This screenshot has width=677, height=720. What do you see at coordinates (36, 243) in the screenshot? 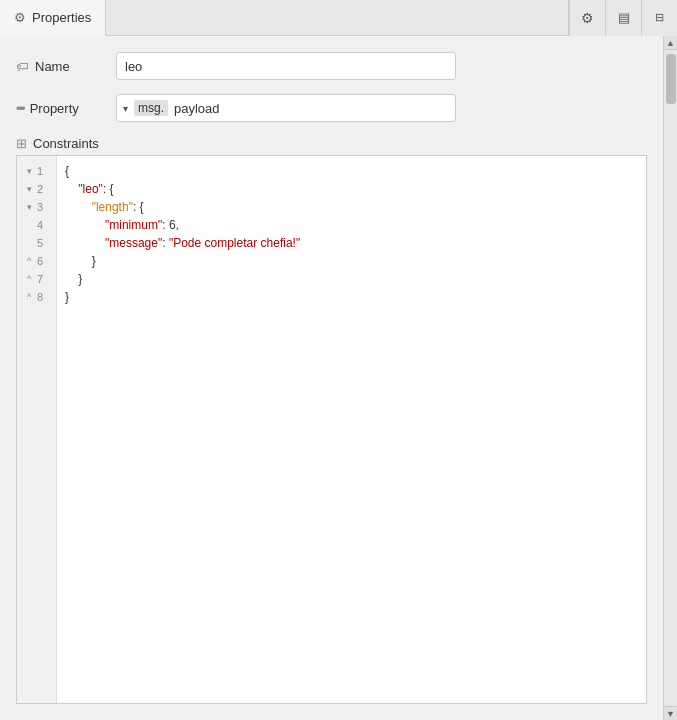
I see `line-5: 5` at bounding box center [36, 243].